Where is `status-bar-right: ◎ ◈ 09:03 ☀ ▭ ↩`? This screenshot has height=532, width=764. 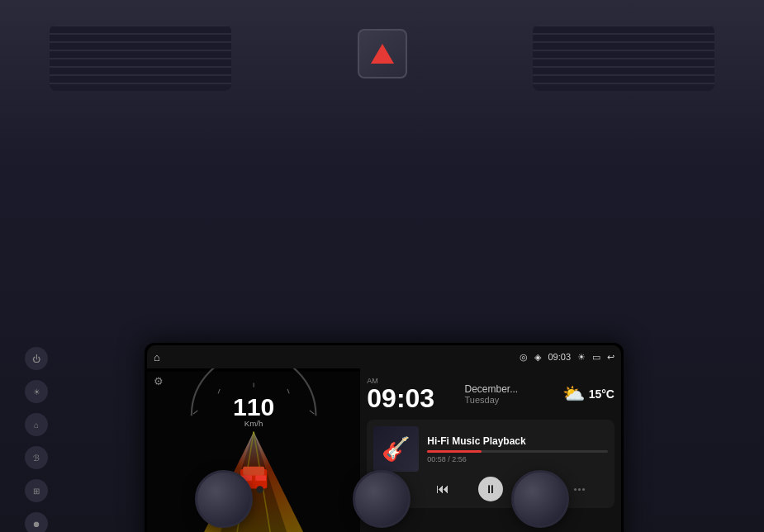
status-bar-right: ◎ ◈ 09:03 ☀ ▭ ↩ is located at coordinates (567, 357).